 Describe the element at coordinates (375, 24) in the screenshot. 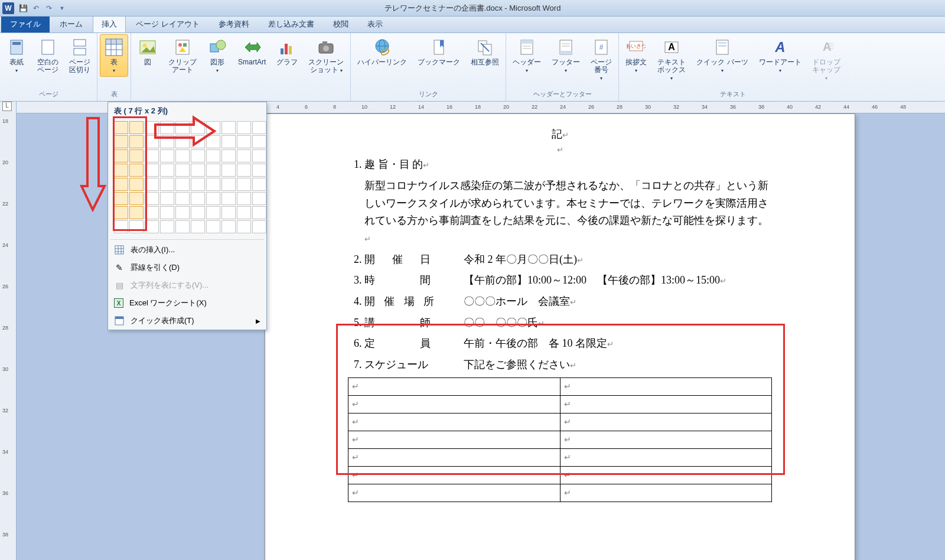

I see `tab-view: 表示` at that location.